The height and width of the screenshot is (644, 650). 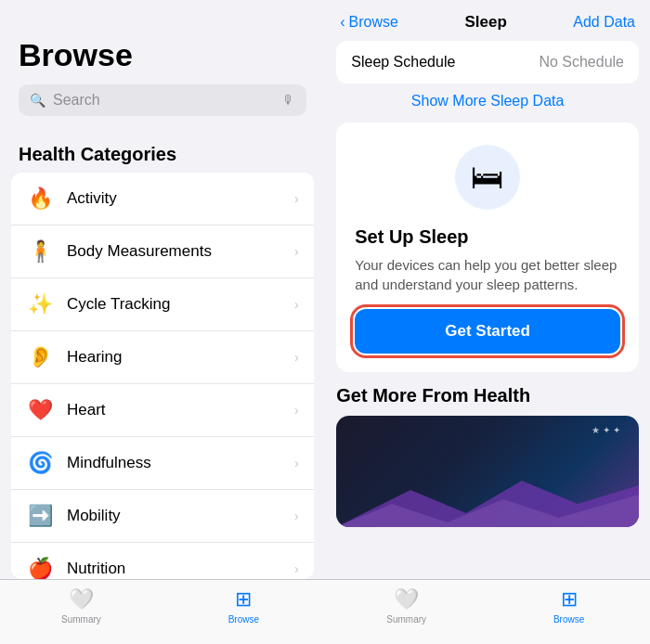 What do you see at coordinates (488, 612) in the screenshot?
I see `right-tabbar: 🤍 Summary ⊞ Browse` at bounding box center [488, 612].